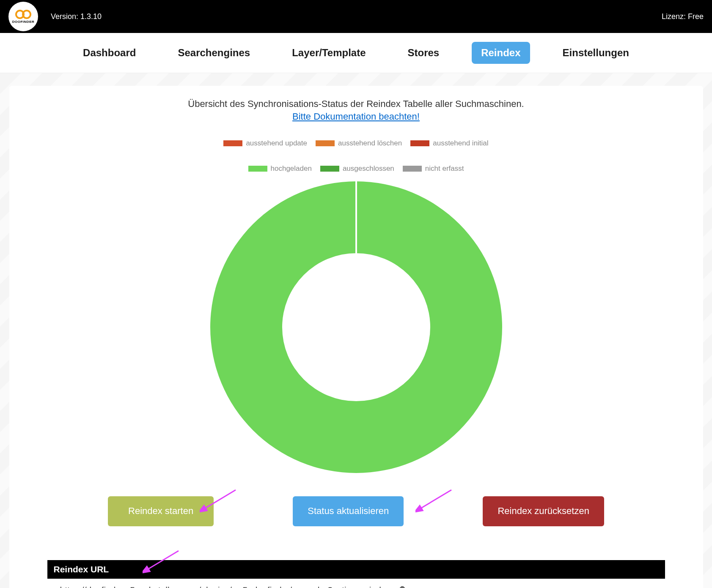  What do you see at coordinates (24, 22) in the screenshot?
I see `logo-text: DOOFINDER` at bounding box center [24, 22].